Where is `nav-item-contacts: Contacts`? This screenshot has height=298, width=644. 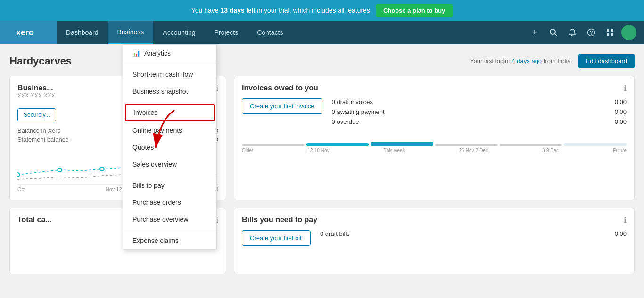 nav-item-contacts: Contacts is located at coordinates (270, 32).